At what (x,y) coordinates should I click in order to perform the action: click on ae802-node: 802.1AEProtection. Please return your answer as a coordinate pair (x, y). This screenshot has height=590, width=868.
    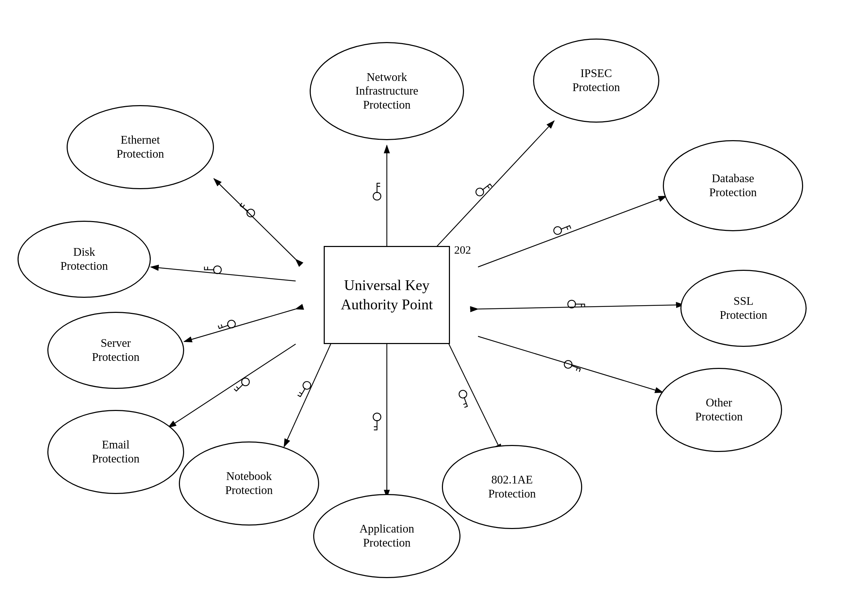
    Looking at the image, I should click on (512, 487).